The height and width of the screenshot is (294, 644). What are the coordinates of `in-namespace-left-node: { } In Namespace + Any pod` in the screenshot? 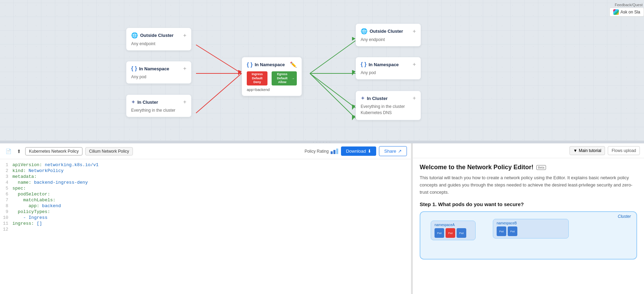 It's located at (159, 72).